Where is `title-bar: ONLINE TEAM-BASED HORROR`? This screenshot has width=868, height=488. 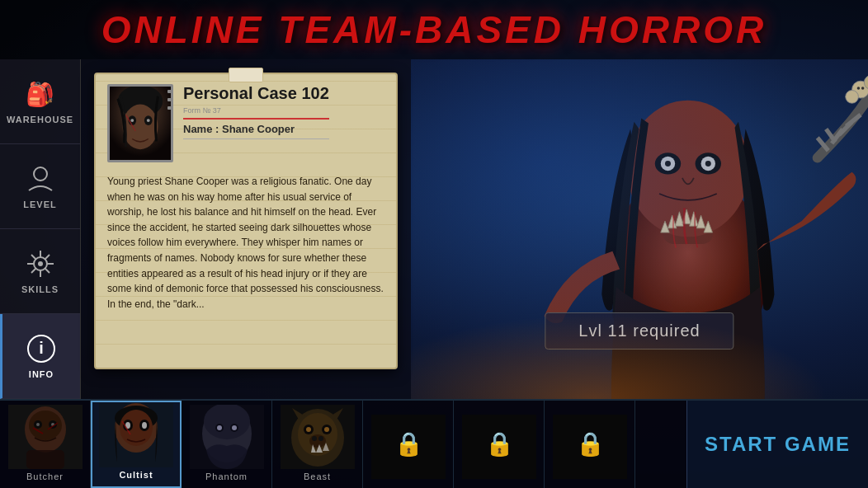
title-bar: ONLINE TEAM-BASED HORROR is located at coordinates (434, 30).